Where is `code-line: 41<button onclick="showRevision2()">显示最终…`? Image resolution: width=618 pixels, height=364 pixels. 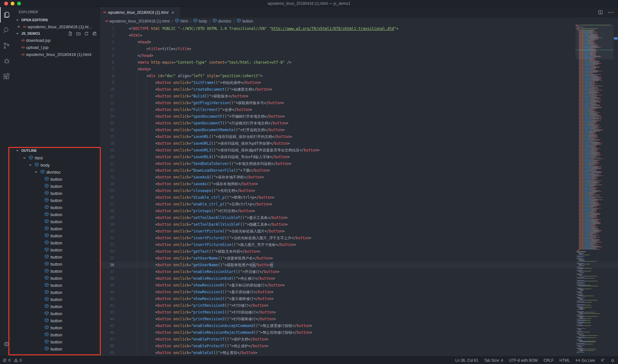
code-line: 41<button onclick="showRevision2()">显示最终… is located at coordinates (359, 299).